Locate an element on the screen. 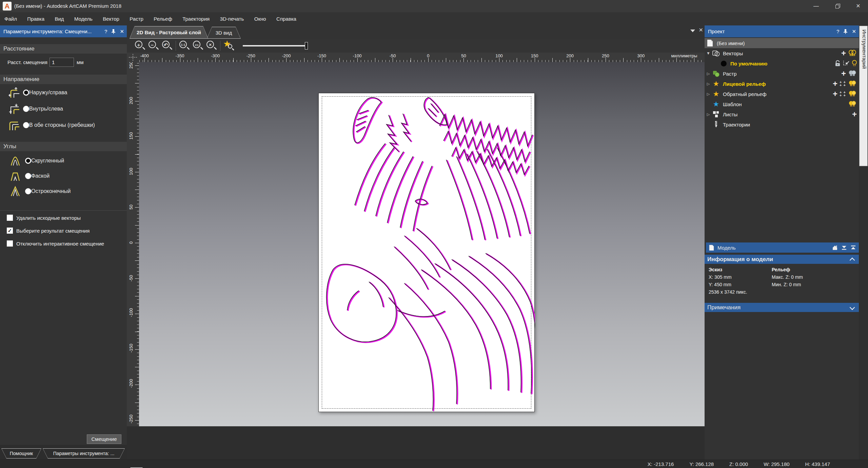  zoom-selected-vectors-icon: ★ is located at coordinates (229, 46).